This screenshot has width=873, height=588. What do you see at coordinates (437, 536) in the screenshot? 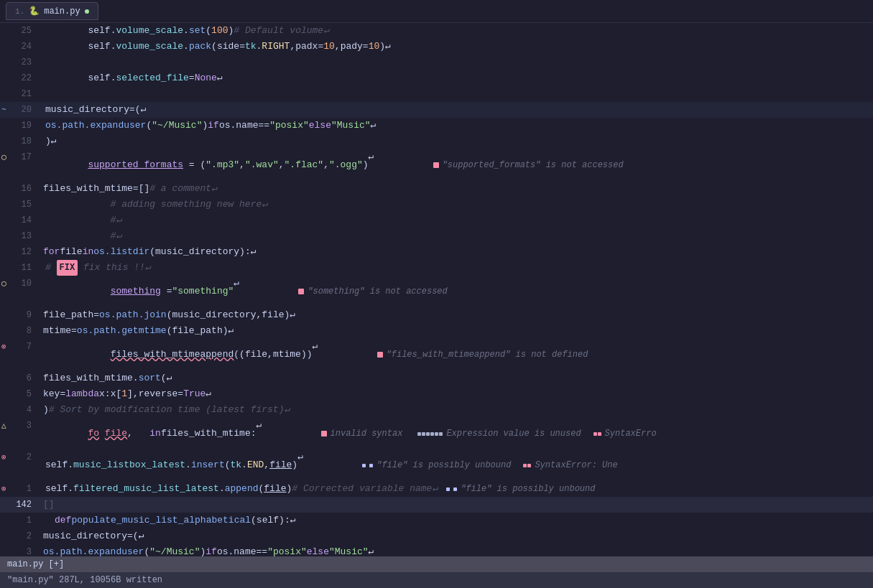
I see `code-line-s2: 2 music_directory = (↵` at bounding box center [437, 536].